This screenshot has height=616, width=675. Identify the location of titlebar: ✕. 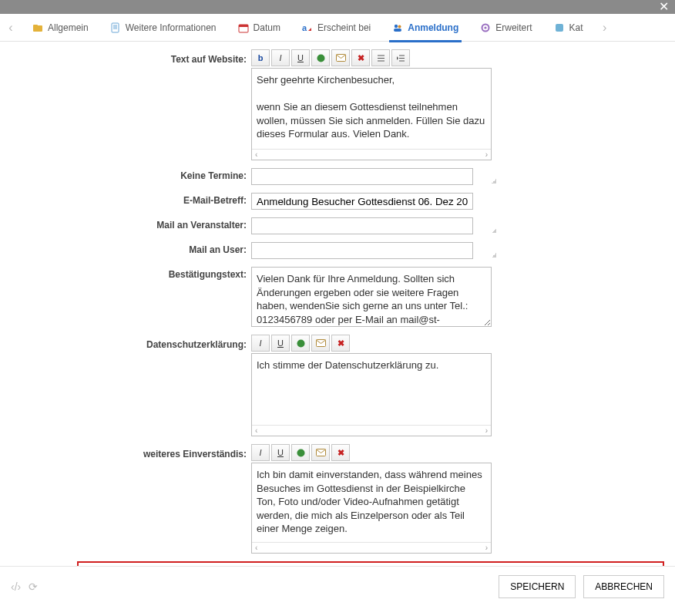
(338, 7).